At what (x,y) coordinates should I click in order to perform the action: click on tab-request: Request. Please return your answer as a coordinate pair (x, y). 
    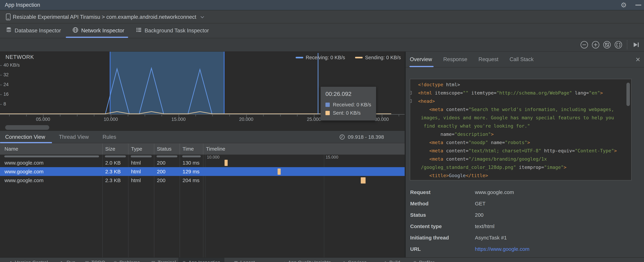
    Looking at the image, I should click on (488, 60).